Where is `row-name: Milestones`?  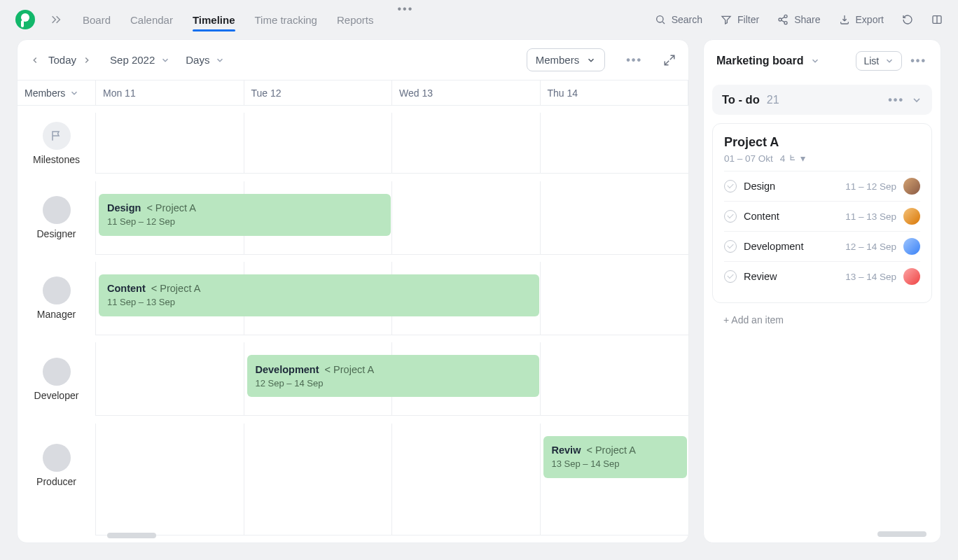
row-name: Milestones is located at coordinates (56, 160).